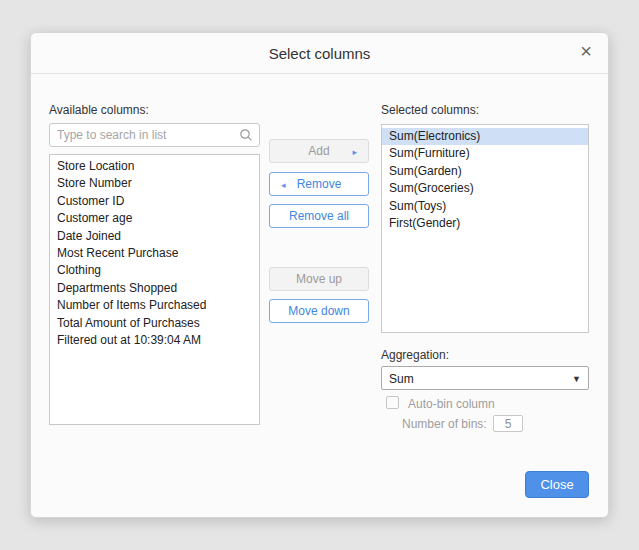 This screenshot has height=550, width=639. What do you see at coordinates (508, 424) in the screenshot?
I see `number-of-bins-input` at bounding box center [508, 424].